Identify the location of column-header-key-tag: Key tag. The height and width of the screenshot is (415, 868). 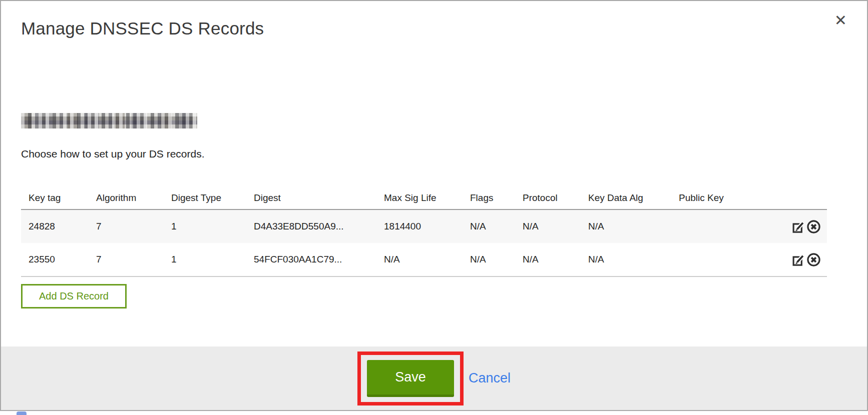
(55, 198).